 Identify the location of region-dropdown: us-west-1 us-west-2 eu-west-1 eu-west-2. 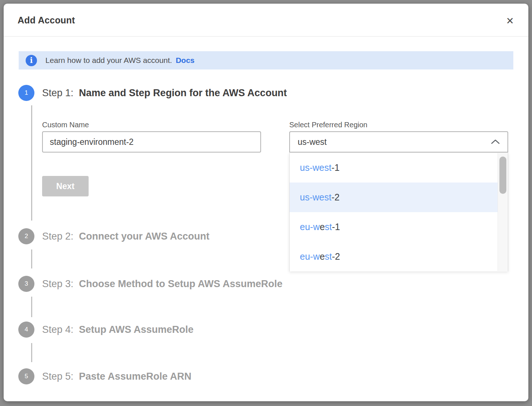
(399, 212).